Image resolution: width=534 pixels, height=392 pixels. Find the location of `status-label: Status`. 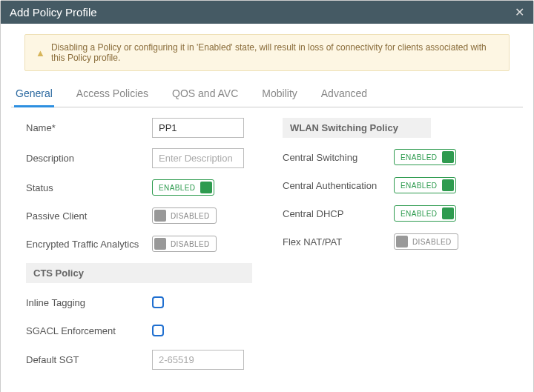

status-label: Status is located at coordinates (89, 188).